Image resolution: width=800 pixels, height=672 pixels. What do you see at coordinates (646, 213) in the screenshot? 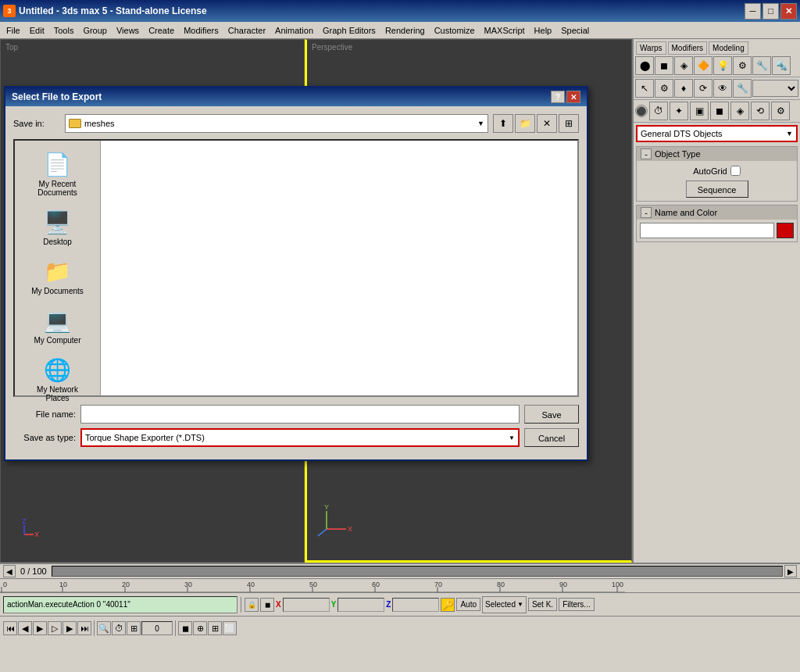
I see `name-color-collapse: -` at bounding box center [646, 213].